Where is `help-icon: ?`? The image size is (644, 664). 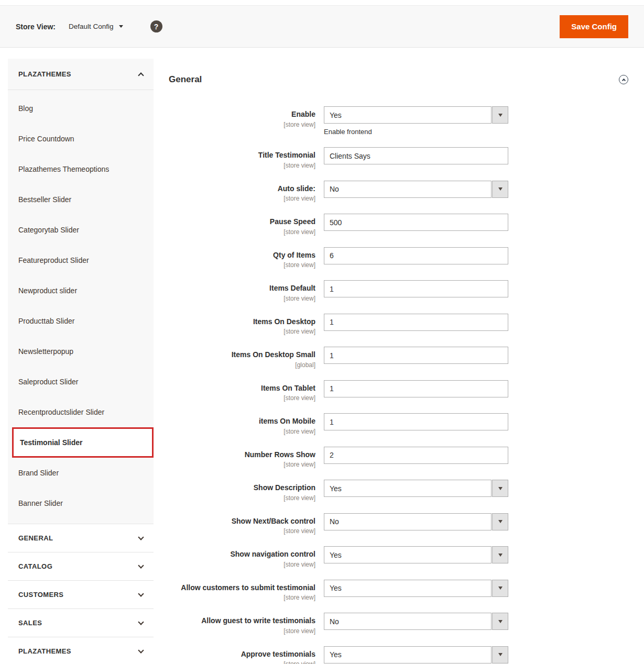
help-icon: ? is located at coordinates (156, 26).